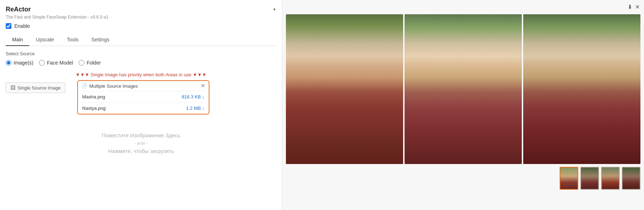 The image size is (644, 210). What do you see at coordinates (84, 86) in the screenshot?
I see `doc-icon: 📄` at bounding box center [84, 86].